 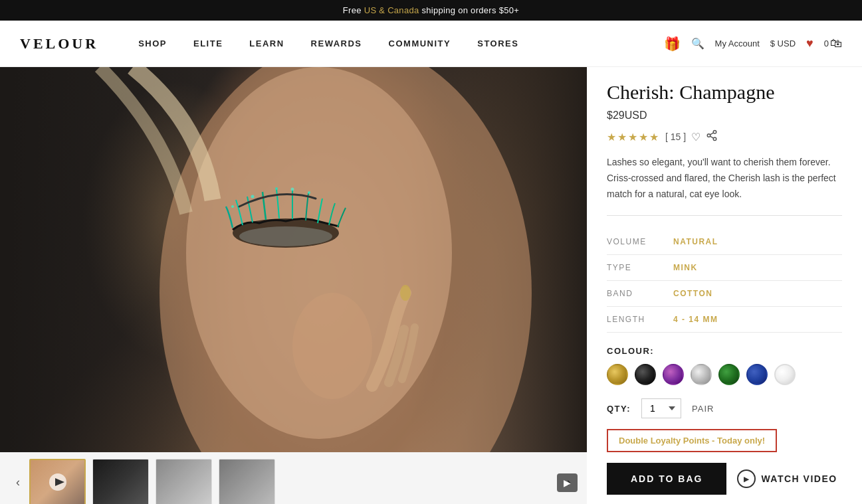 I want to click on top-banner: Free US & Canada shipping on orders $50+, so click(x=431, y=11).